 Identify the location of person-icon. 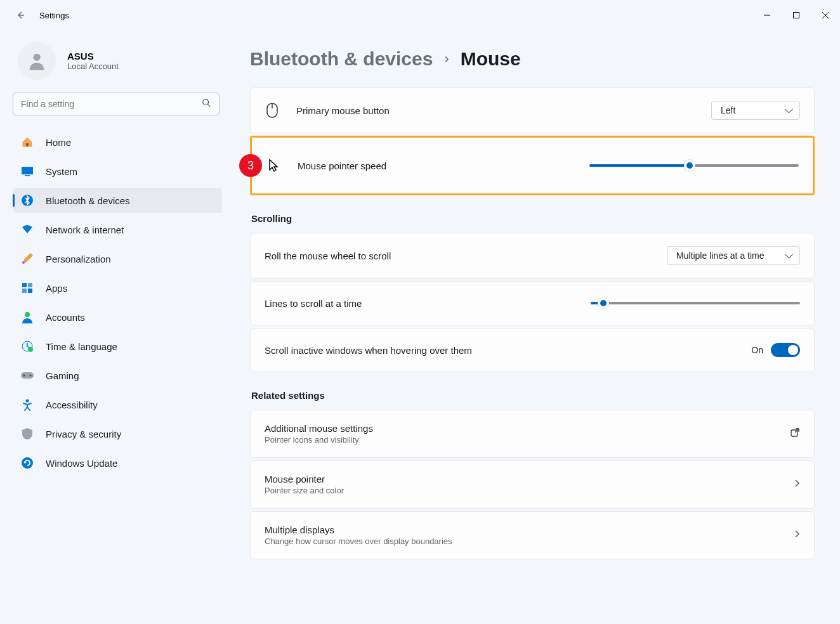
(27, 317).